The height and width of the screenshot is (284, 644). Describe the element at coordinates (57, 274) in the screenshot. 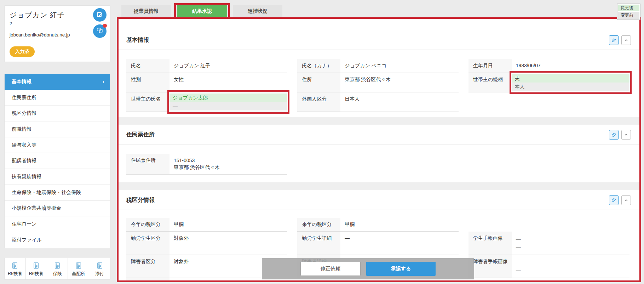

I see `shortcut-label: 保険` at that location.